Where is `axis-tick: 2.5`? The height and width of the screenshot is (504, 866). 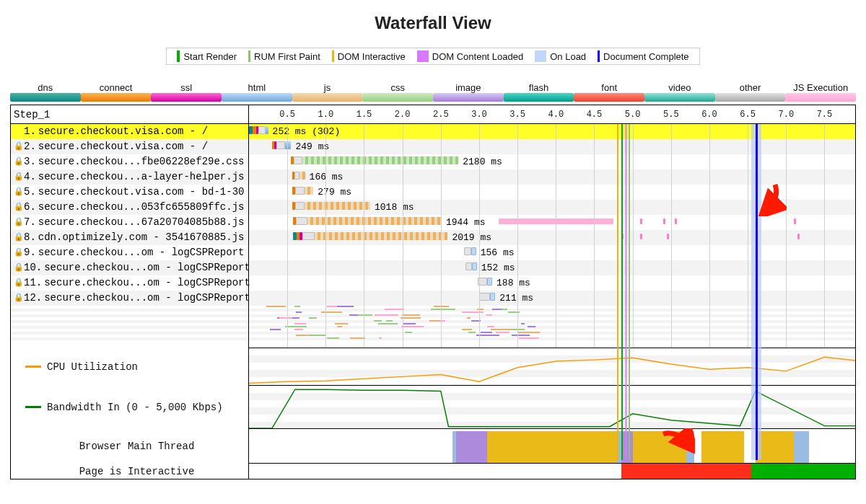
axis-tick: 2.5 is located at coordinates (441, 115).